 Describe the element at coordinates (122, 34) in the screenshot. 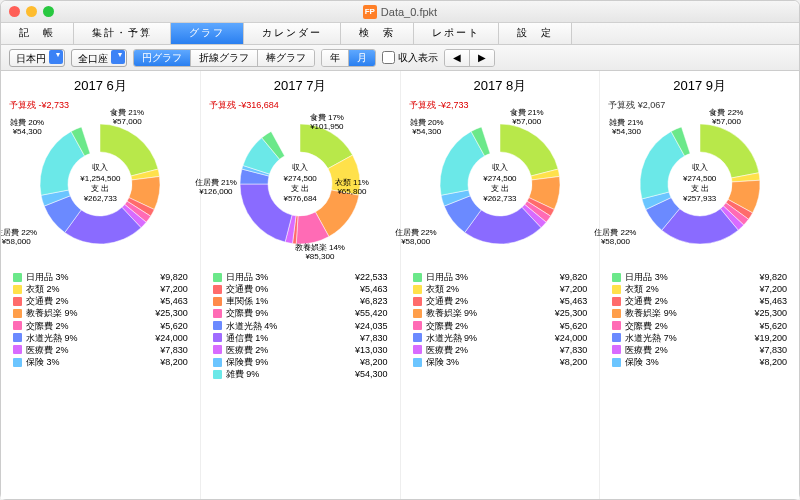

I see `tab-1: 集計・予算` at that location.